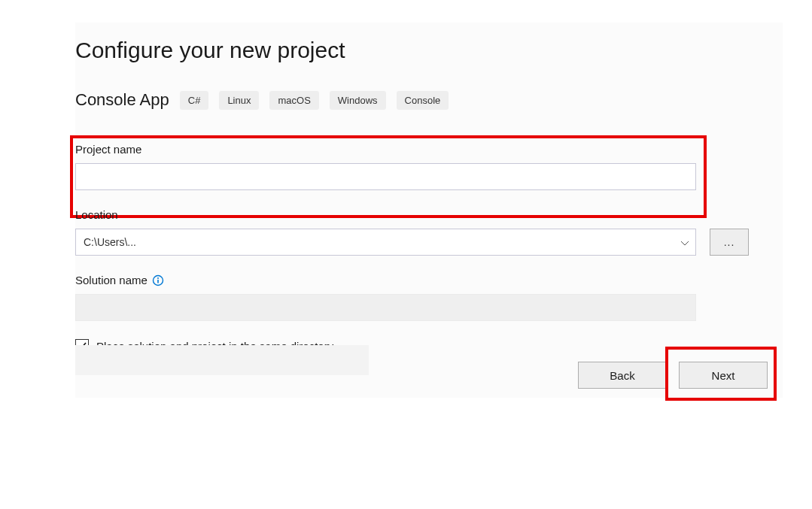 The width and height of the screenshot is (812, 509). Describe the element at coordinates (622, 375) in the screenshot. I see `back-button: Back` at that location.